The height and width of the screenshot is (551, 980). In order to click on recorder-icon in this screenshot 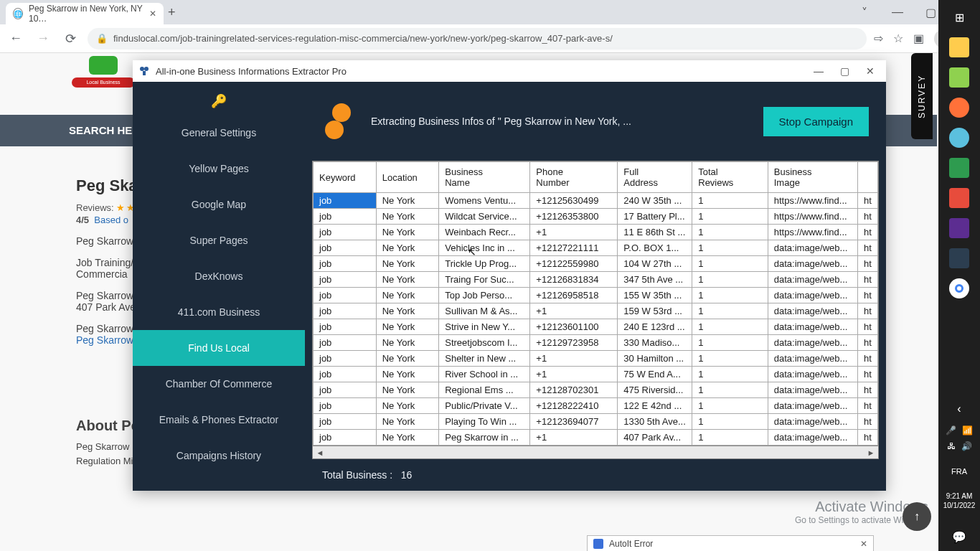, I will do `click(959, 198)`.